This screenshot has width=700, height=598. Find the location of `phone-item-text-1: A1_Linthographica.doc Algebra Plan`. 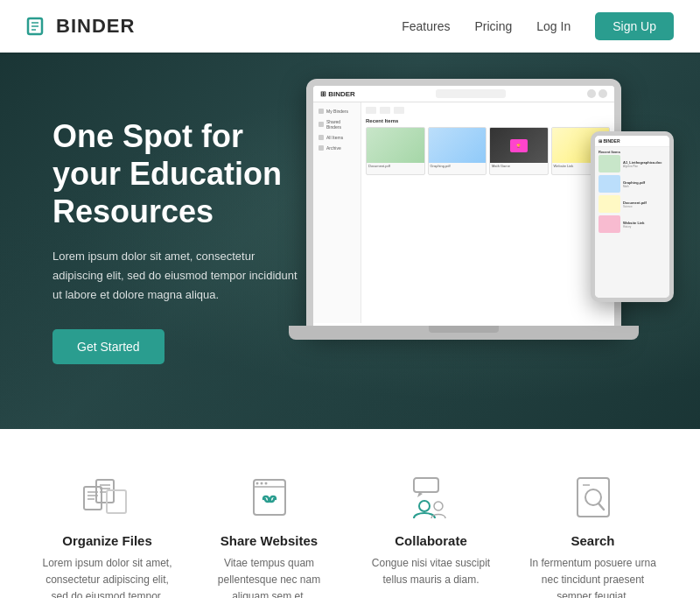

phone-item-text-1: A1_Linthographica.doc Algebra Plan is located at coordinates (644, 165).